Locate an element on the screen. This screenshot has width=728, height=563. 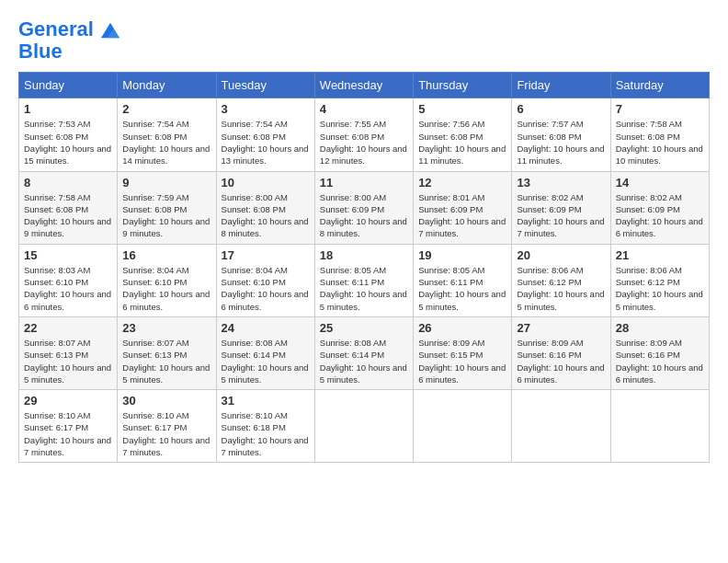
day-number: 25 is located at coordinates (364, 327).